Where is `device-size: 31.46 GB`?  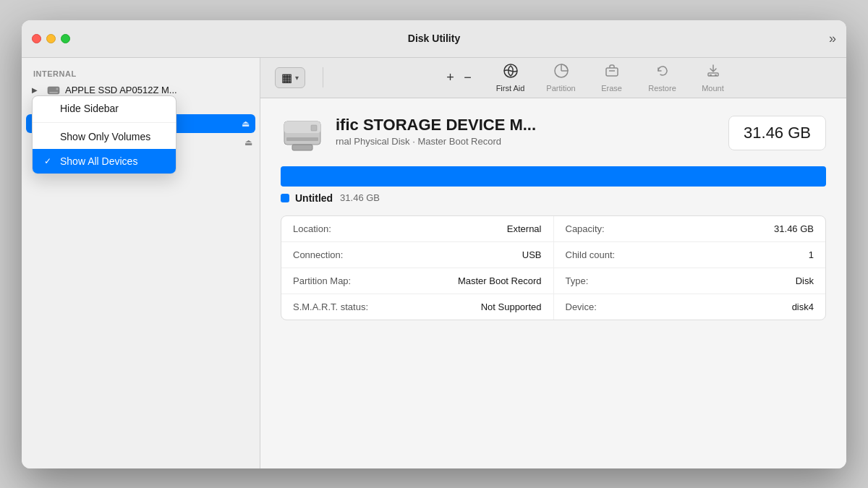
device-size: 31.46 GB is located at coordinates (777, 133).